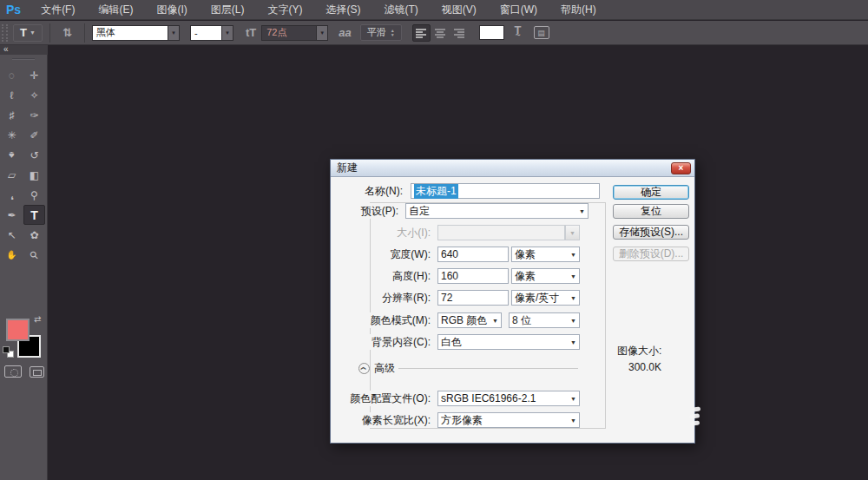 The height and width of the screenshot is (480, 868). What do you see at coordinates (12, 95) in the screenshot?
I see `lasso-tool-icon: ℓ` at bounding box center [12, 95].